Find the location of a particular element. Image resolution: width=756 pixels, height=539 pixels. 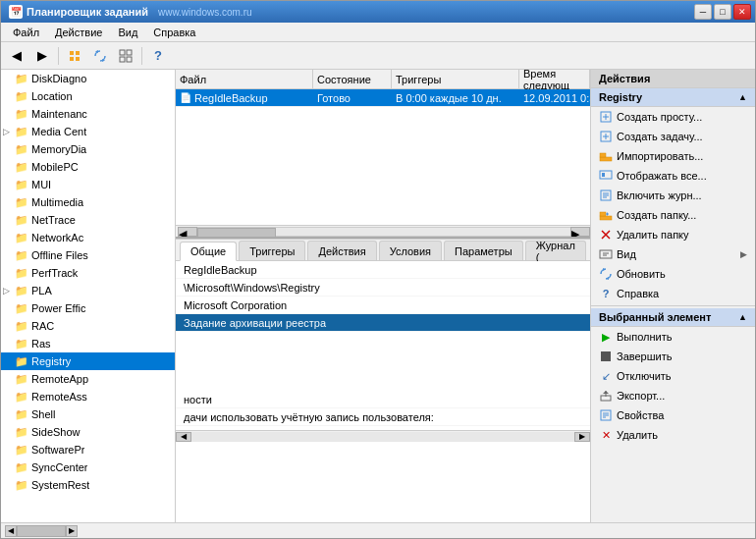

tab-triggers: Триггеры is located at coordinates (272, 250).